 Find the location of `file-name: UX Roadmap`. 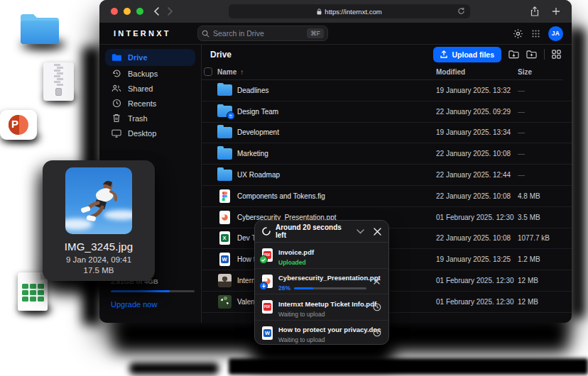

file-name: UX Roadmap is located at coordinates (258, 175).